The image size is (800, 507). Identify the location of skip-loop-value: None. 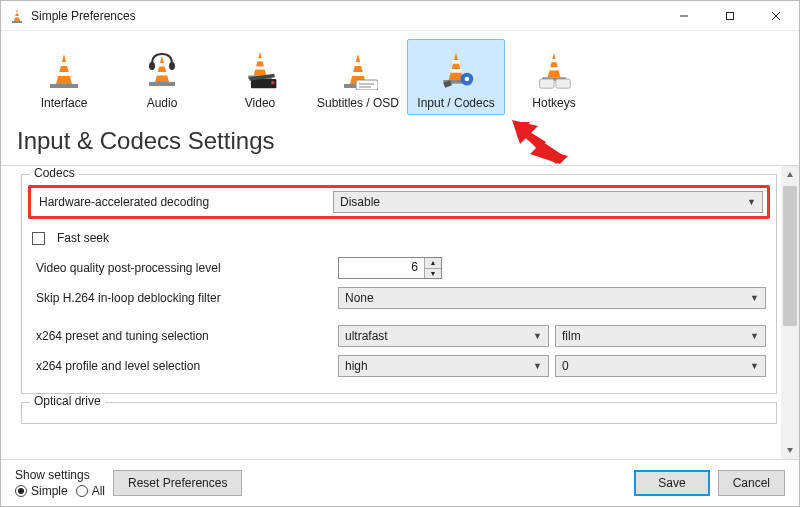
(548, 298).